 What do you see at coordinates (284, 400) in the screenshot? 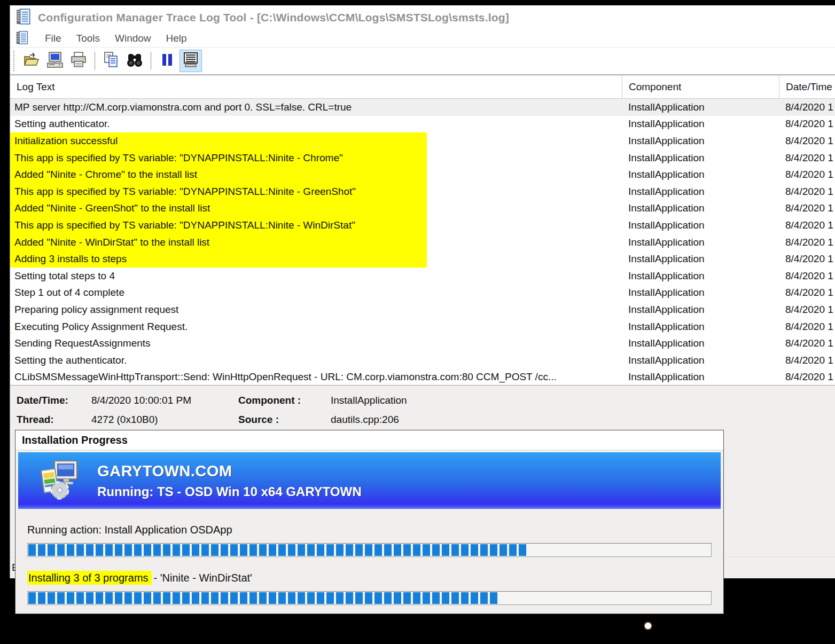
I see `detail-component-label: Component :` at bounding box center [284, 400].